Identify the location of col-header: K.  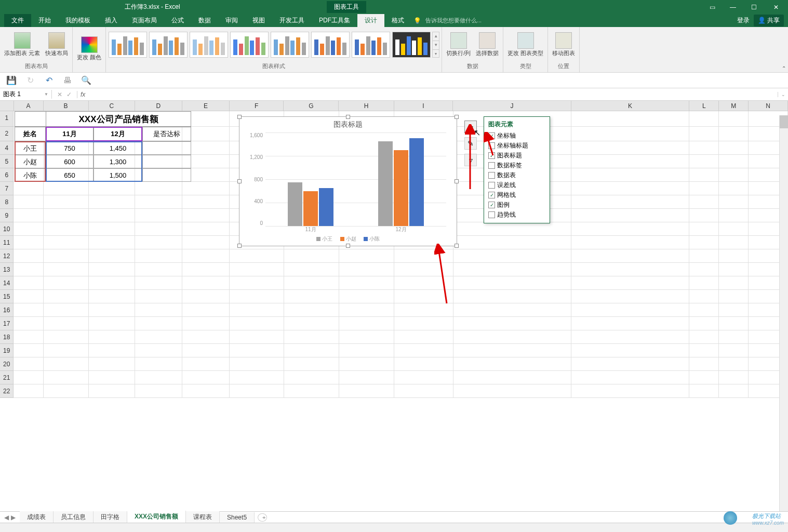
(631, 106).